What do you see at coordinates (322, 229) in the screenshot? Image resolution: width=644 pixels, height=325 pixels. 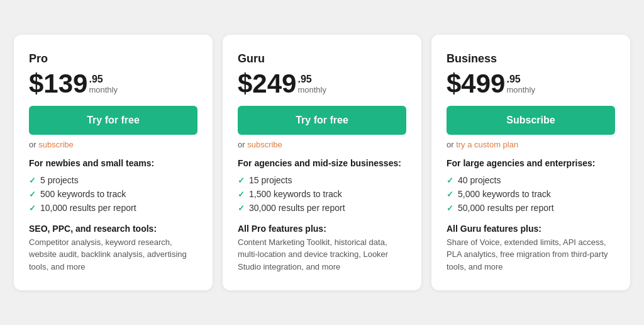 I see `tools-title-guru: All Pro features plus:` at bounding box center [322, 229].